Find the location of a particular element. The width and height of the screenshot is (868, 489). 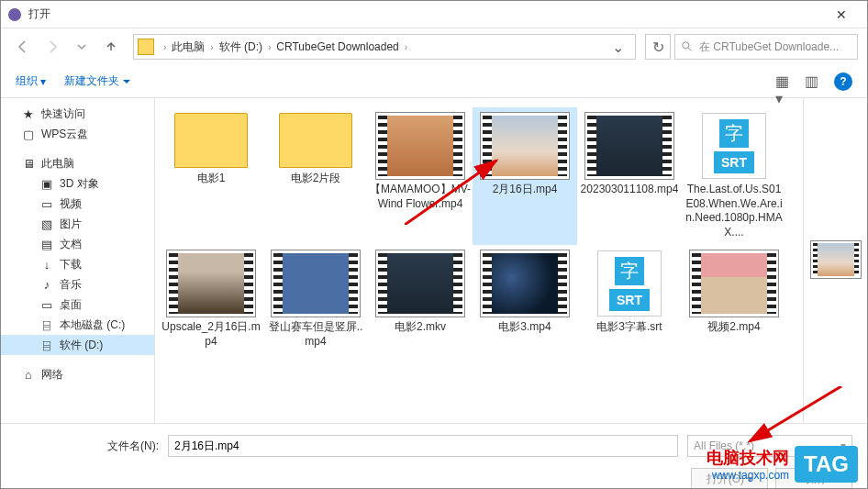

sidebar-wps: ▢WPS云盘 is located at coordinates (77, 134).